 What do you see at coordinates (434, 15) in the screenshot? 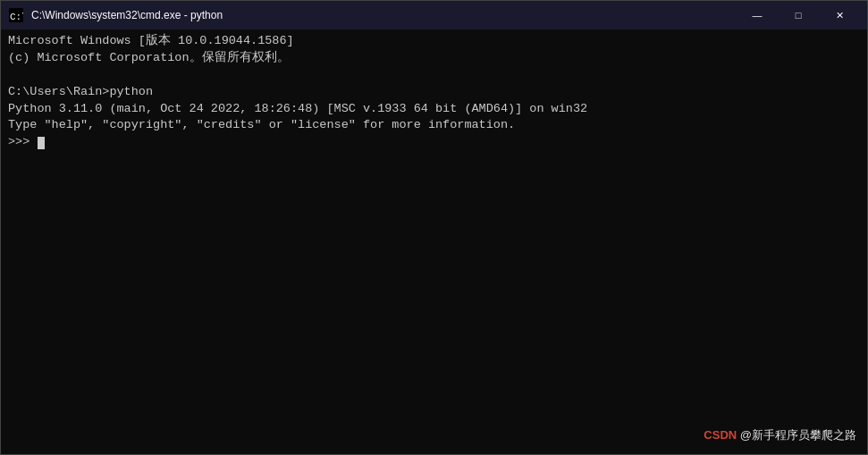
I see `title-bar: C:\ C:\Windows\system32\cmd.exe - python…` at bounding box center [434, 15].